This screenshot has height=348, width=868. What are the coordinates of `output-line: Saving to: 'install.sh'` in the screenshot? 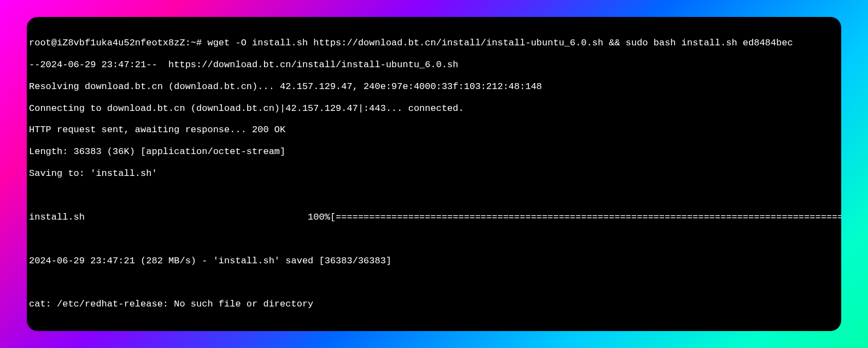 It's located at (435, 174).